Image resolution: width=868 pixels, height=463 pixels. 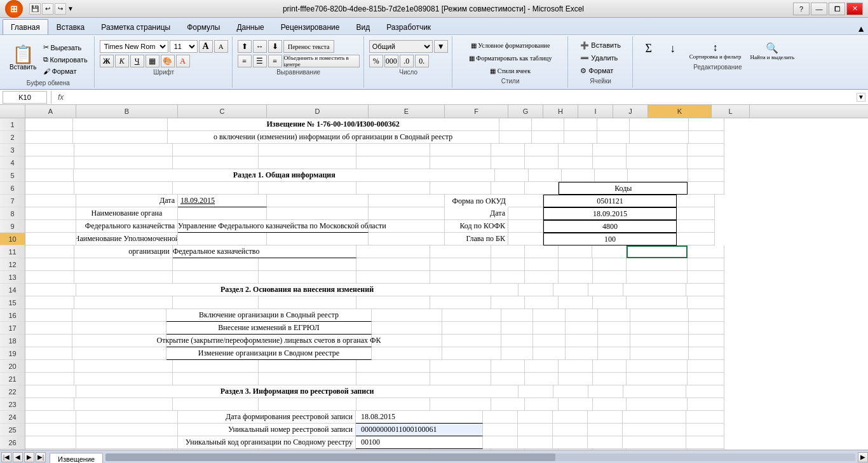 I want to click on cell-k13, so click(x=655, y=290).